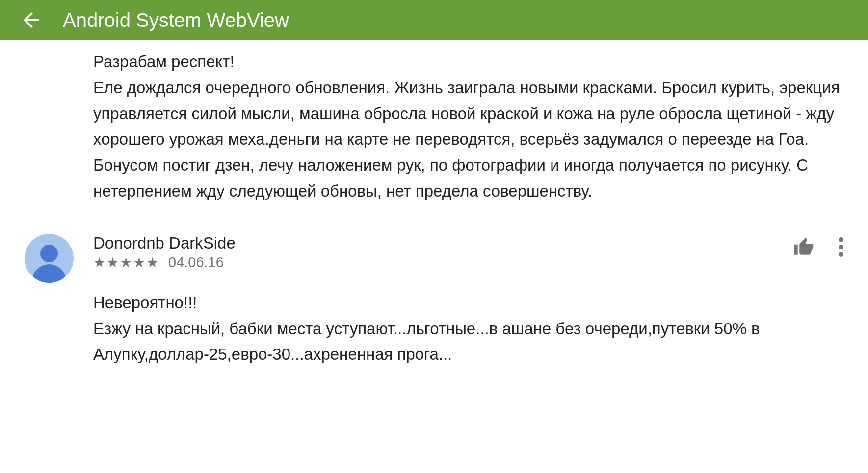 This screenshot has height=473, width=868. What do you see at coordinates (176, 21) in the screenshot?
I see `page-title: Android System WebView` at bounding box center [176, 21].